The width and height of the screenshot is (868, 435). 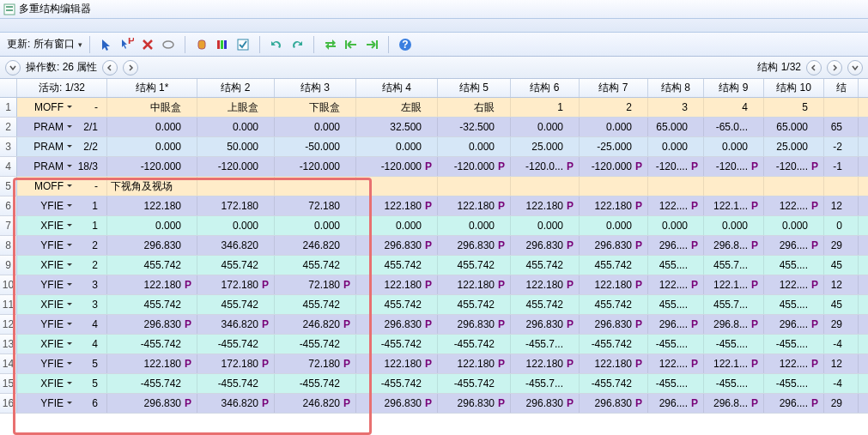 I want to click on col-header: 结构 3, so click(x=316, y=88).